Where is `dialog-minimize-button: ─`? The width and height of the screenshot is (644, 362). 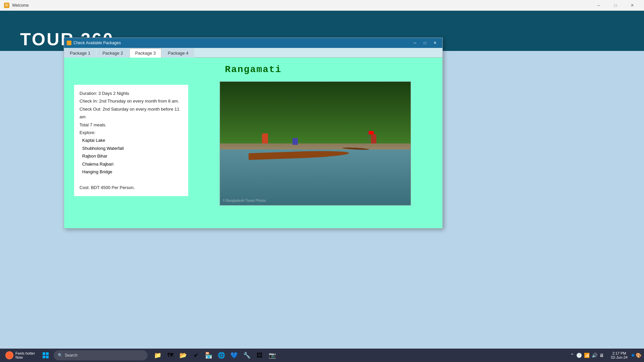
dialog-minimize-button: ─ is located at coordinates (415, 43).